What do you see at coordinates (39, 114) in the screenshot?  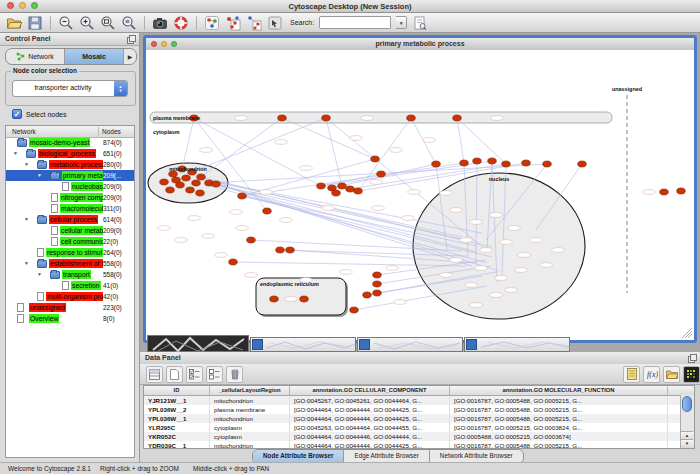 I see `select-nodes-checkbox-row: ✓ Select nodes` at bounding box center [39, 114].